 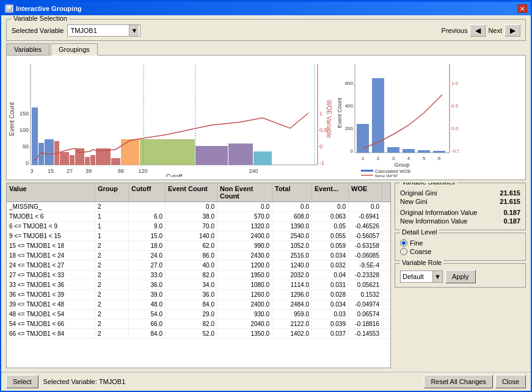 I want to click on reset-button: Reset All Changes, so click(x=458, y=382).